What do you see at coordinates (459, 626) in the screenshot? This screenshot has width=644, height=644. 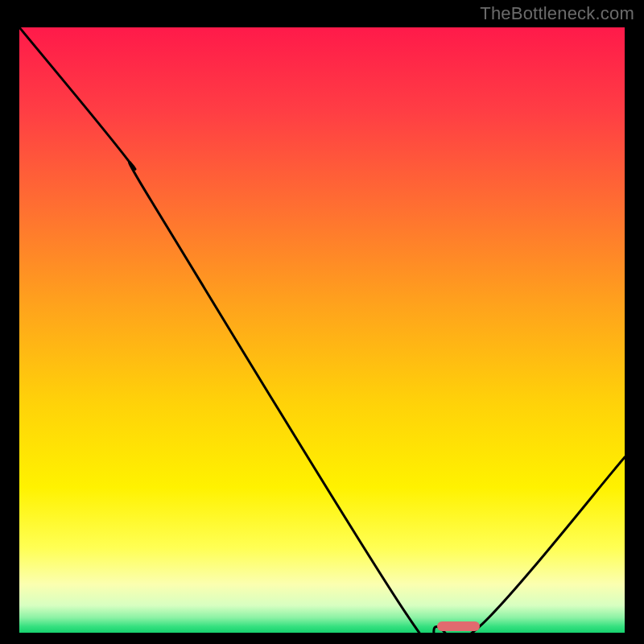 I see `optimal-marker` at bounding box center [459, 626].